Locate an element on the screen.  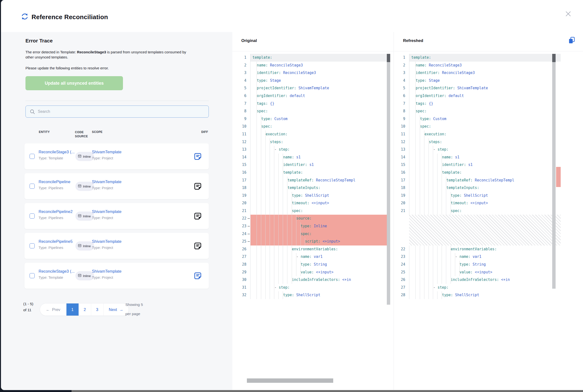
code-line-content: type: Custom is located at coordinates (485, 119).